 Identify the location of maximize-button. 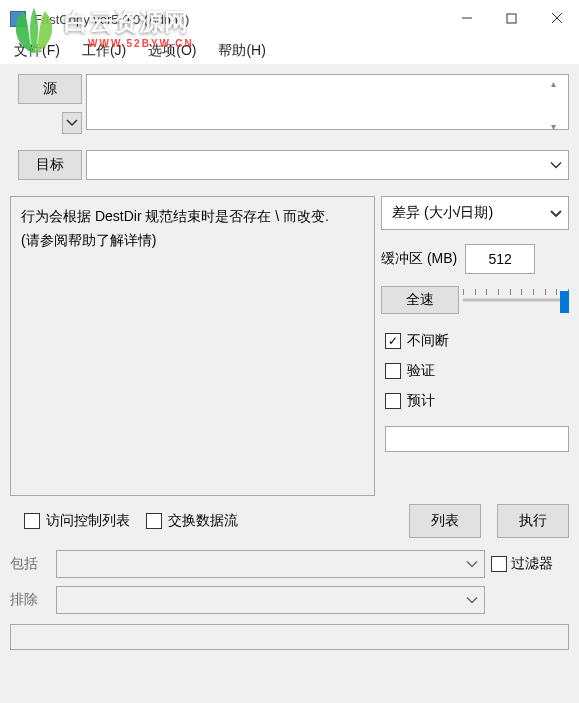
(512, 18).